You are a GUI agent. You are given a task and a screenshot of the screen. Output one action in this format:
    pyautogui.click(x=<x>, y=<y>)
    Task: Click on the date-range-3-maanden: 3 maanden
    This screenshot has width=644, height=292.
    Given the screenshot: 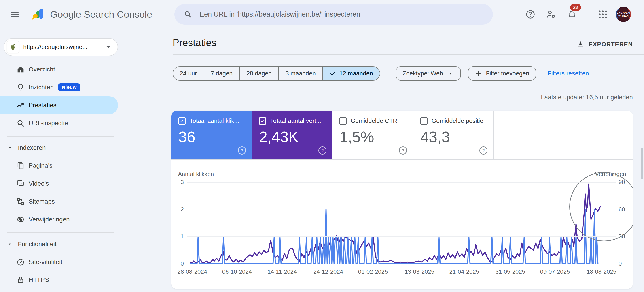 What is the action you would take?
    pyautogui.click(x=300, y=73)
    